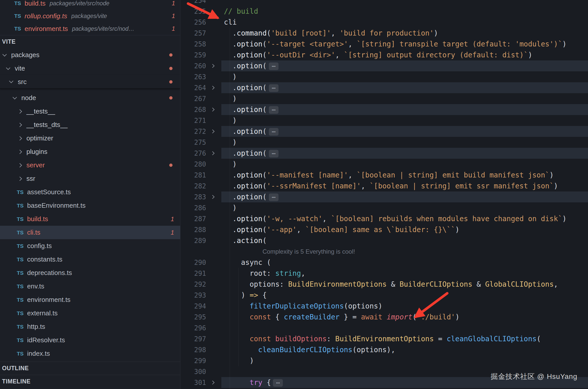 This screenshot has width=588, height=389. I want to click on code-token: `[boolean] same as \`builder: {}\``, so click(380, 230).